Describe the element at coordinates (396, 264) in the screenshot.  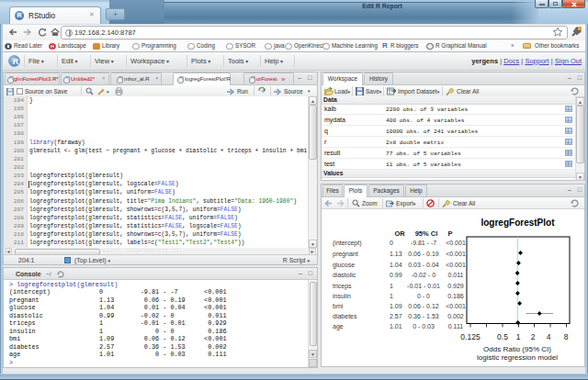
I see `svg-text: 1.04` at that location.